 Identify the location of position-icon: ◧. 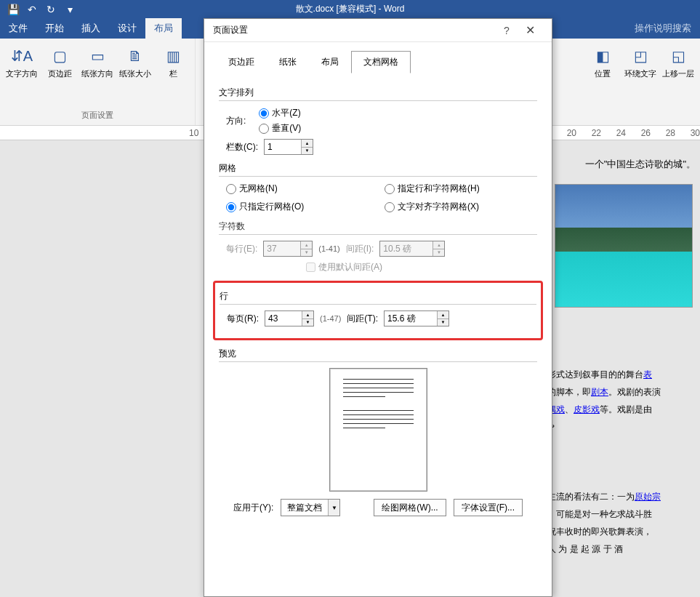
(603, 56).